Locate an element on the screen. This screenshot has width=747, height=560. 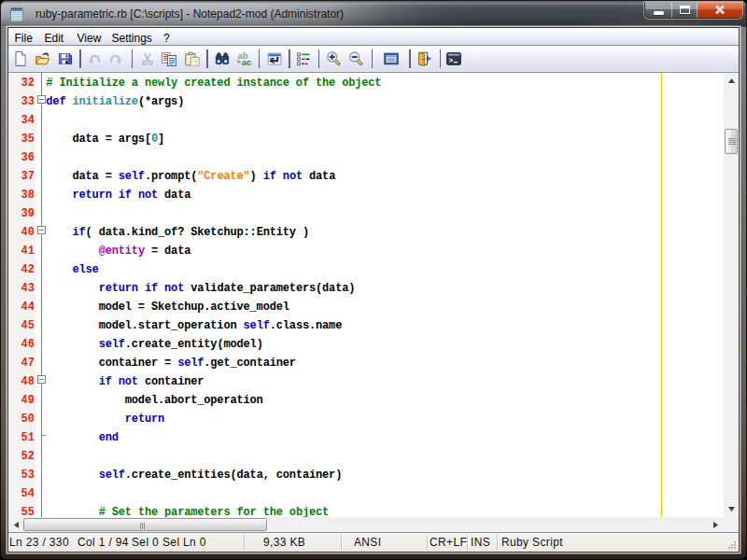
svg-text: ac is located at coordinates (247, 62).